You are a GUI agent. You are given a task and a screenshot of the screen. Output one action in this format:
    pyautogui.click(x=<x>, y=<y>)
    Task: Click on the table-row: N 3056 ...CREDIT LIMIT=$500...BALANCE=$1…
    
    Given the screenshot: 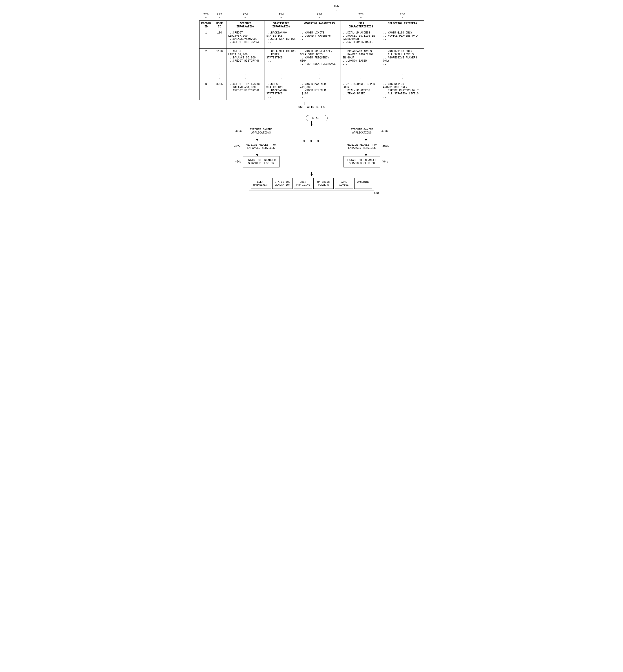 What is the action you would take?
    pyautogui.click(x=312, y=91)
    